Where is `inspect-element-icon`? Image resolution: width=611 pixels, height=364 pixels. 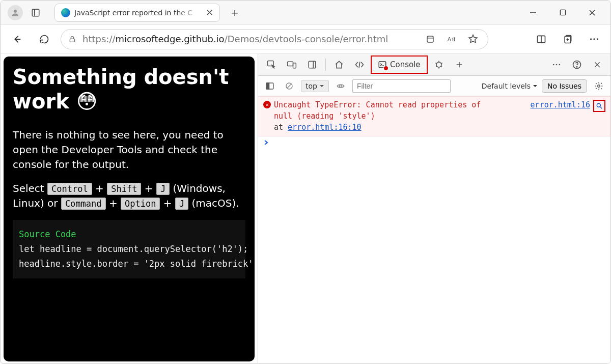 inspect-element-icon is located at coordinates (271, 65).